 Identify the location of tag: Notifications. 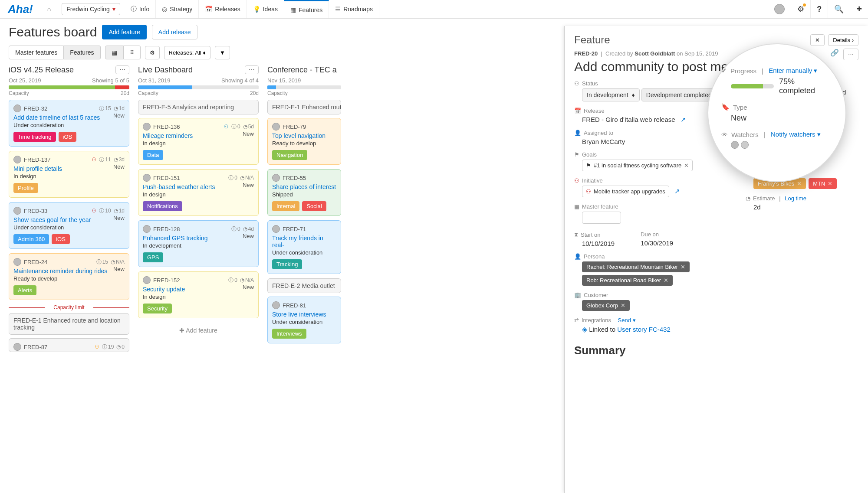
(162, 206).